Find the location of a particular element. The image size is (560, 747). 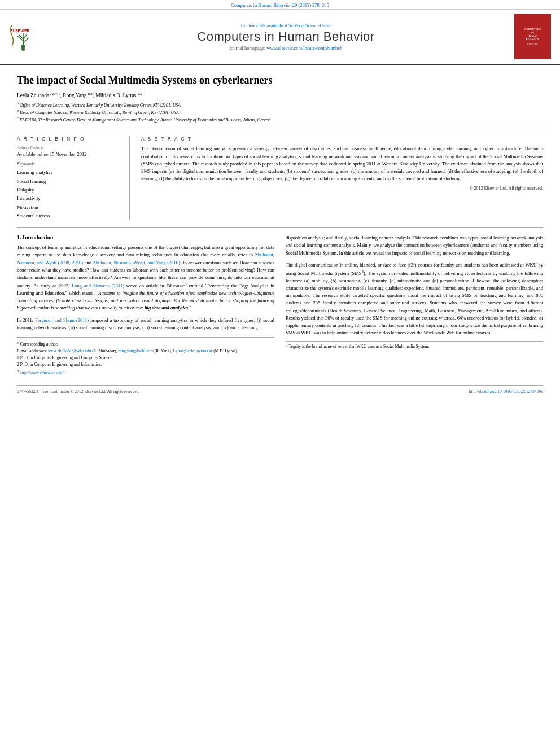

bottom-bar: 0747-5632/$ – see front matter © 2012 El… is located at coordinates (280, 391).